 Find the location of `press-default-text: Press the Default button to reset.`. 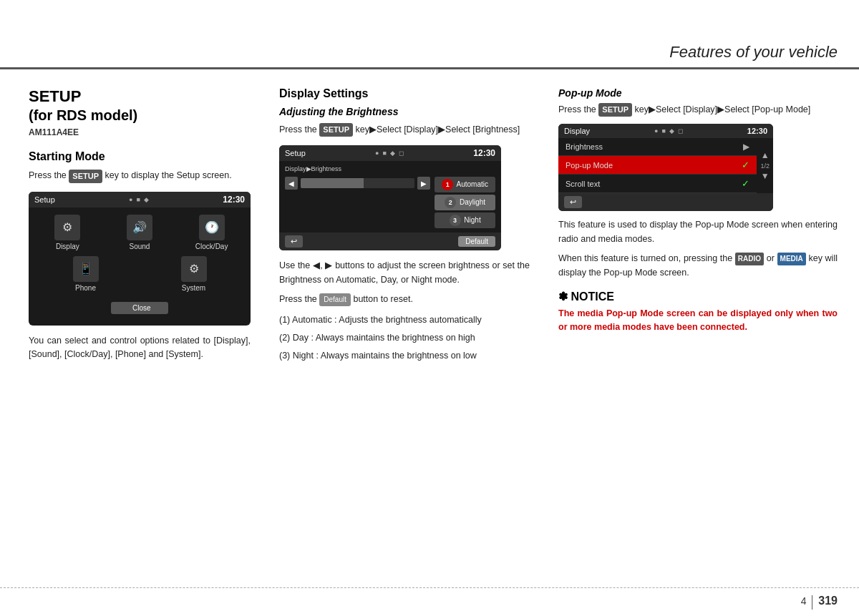

press-default-text: Press the Default button to reset. is located at coordinates (404, 299).